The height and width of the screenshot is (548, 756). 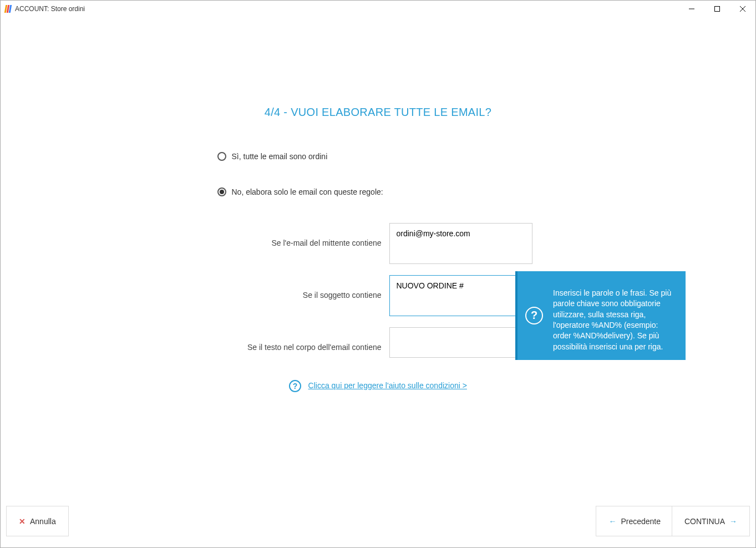 I want to click on wizard-step-heading: 4/4 - VUOI ELABORARE TUTTE LE EMAIL?, so click(x=378, y=112).